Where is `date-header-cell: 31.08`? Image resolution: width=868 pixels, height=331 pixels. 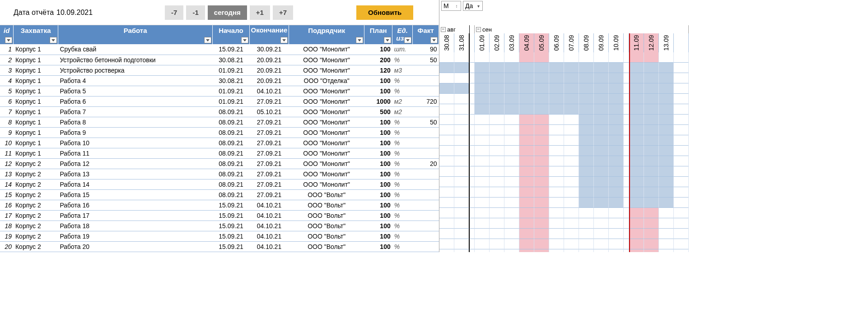 date-header-cell: 31.08 is located at coordinates (462, 43).